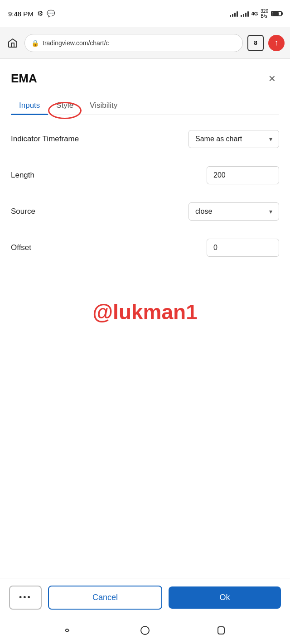 The image size is (290, 644). What do you see at coordinates (134, 43) in the screenshot?
I see `url-bar: 🔒 tradingview.com/chart/c` at bounding box center [134, 43].